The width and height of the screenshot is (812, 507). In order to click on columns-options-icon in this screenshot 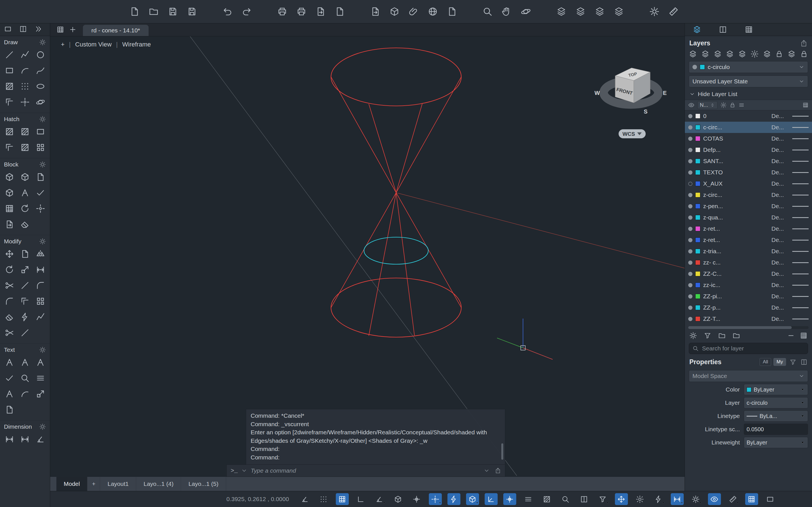, I will do `click(805, 105)`.